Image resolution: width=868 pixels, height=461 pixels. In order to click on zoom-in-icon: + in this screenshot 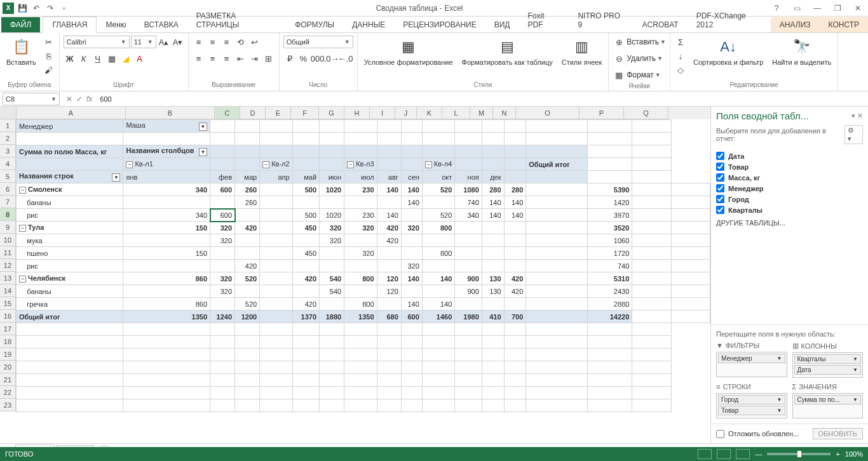, I will do `click(837, 454)`.